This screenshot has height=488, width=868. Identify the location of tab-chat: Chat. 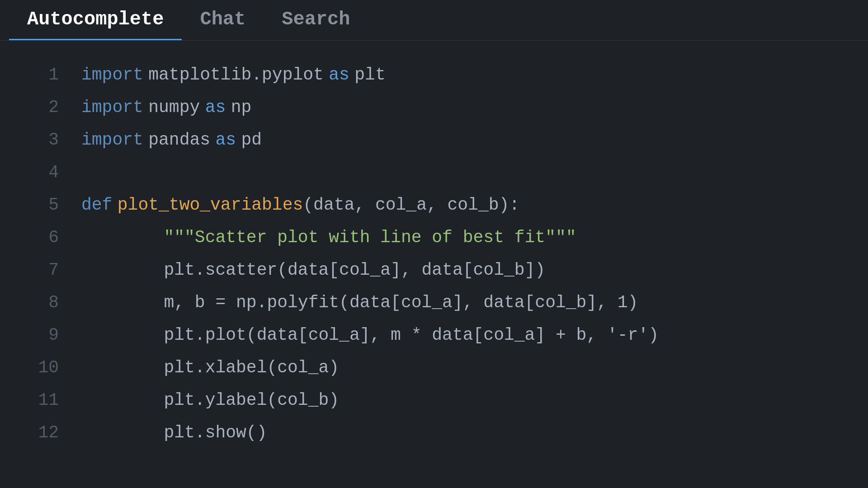
(222, 20).